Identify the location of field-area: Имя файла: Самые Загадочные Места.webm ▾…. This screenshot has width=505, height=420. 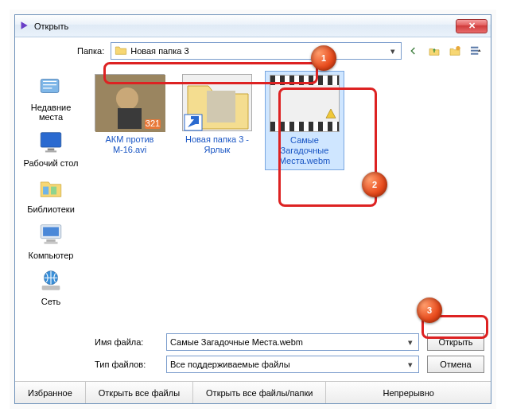
(253, 355).